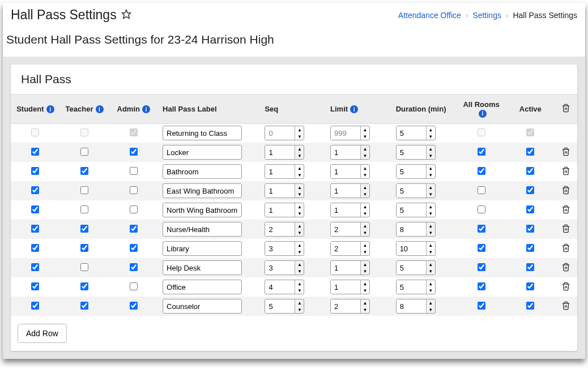 This screenshot has width=588, height=373. Describe the element at coordinates (126, 15) in the screenshot. I see `favorite-star-icon` at that location.